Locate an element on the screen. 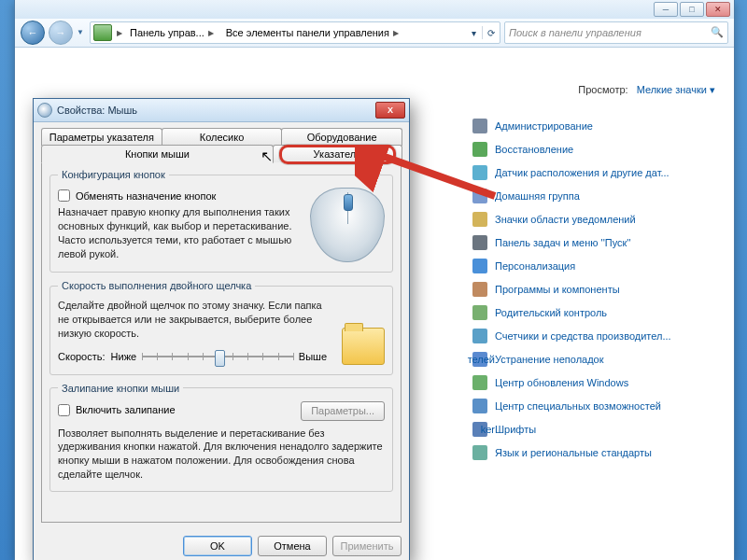 The height and width of the screenshot is (560, 747). window-caption-bar: ─ □ ✕ is located at coordinates (374, 9).